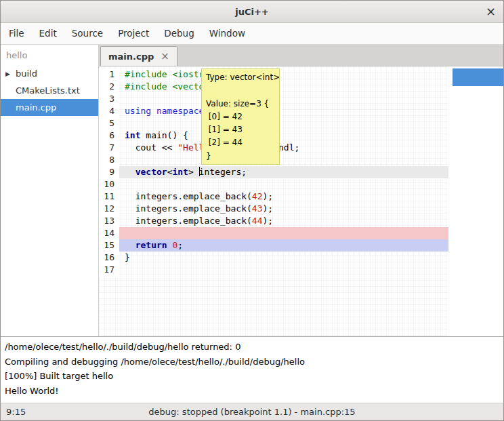 The image size is (504, 421). Describe the element at coordinates (490, 12) in the screenshot. I see `close-icon: ×` at that location.